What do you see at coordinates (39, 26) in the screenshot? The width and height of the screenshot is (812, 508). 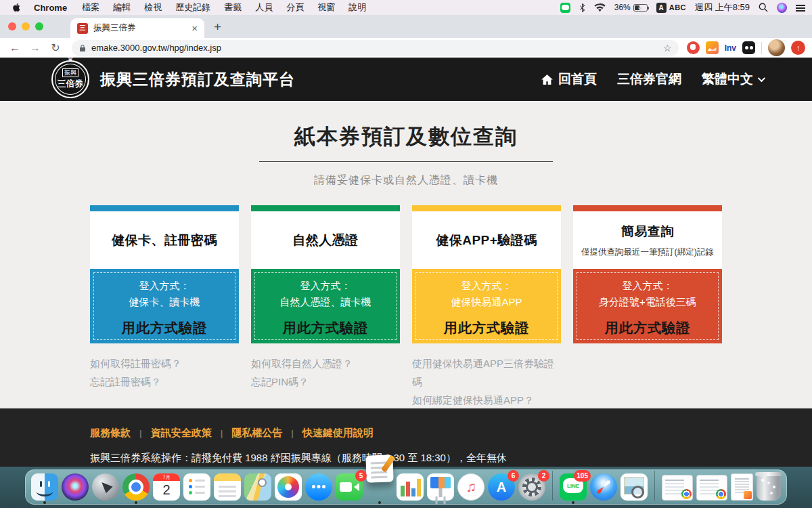 I see `zoom-window-button` at bounding box center [39, 26].